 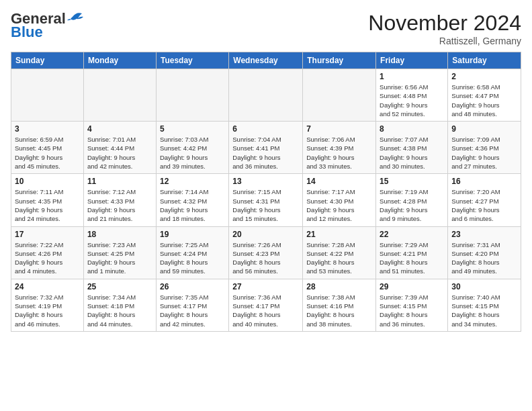 I want to click on day-info: Sunrise: 7:39 AM Sunset: 4:15 PM Dayligh…, so click(x=412, y=310).